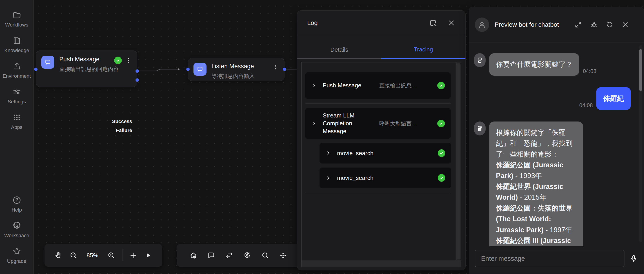  I want to click on bot-message: 根據你的關鍵字「侏羅紀」和「恐龍」，我找到了一些相關的電影：侏羅紀公園 (Jur…, so click(552, 184).